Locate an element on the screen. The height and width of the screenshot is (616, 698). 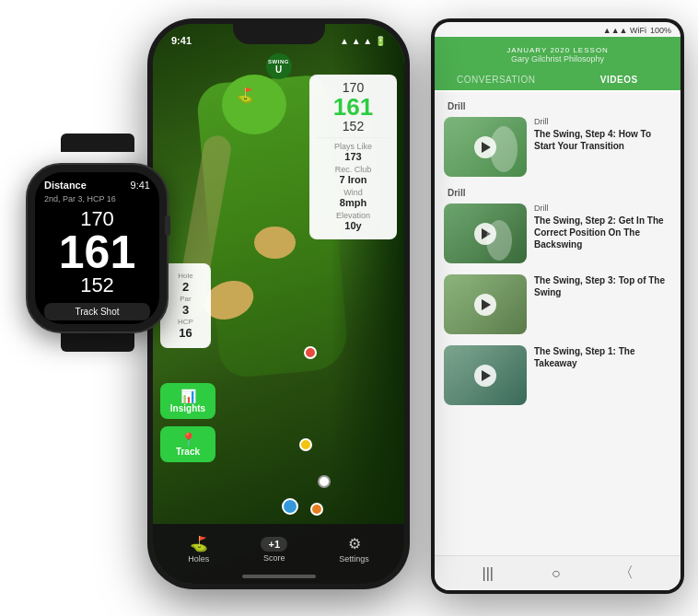
video-info-1: Drill The Swing, Step 4: How To Start Yo… is located at coordinates (602, 147).